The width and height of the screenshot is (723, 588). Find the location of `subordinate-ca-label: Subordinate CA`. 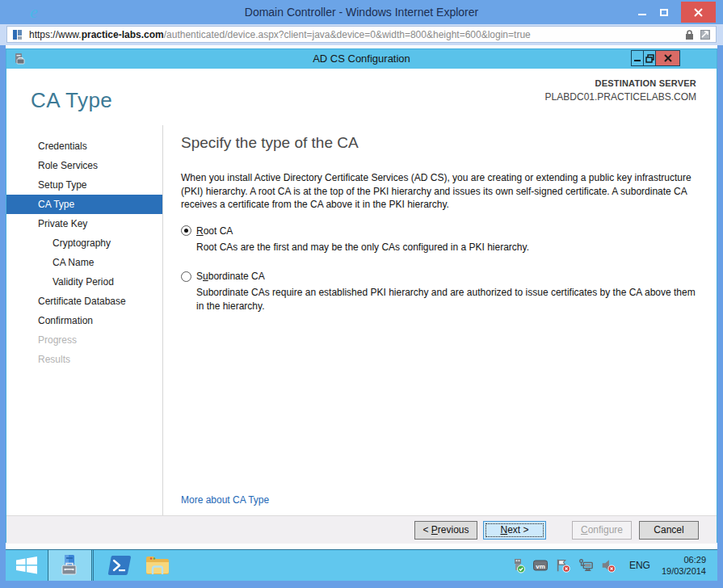

subordinate-ca-label: Subordinate CA is located at coordinates (231, 276).